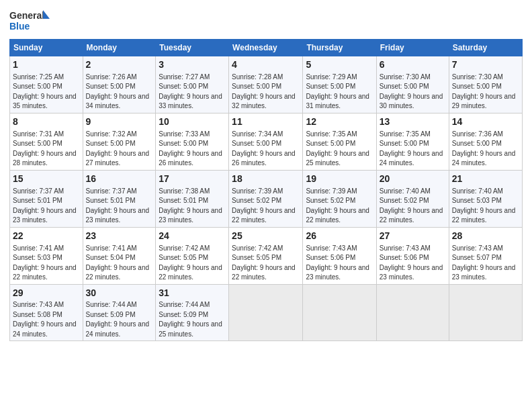 This screenshot has height=411, width=532. Describe the element at coordinates (120, 179) in the screenshot. I see `day-number: 16` at that location.